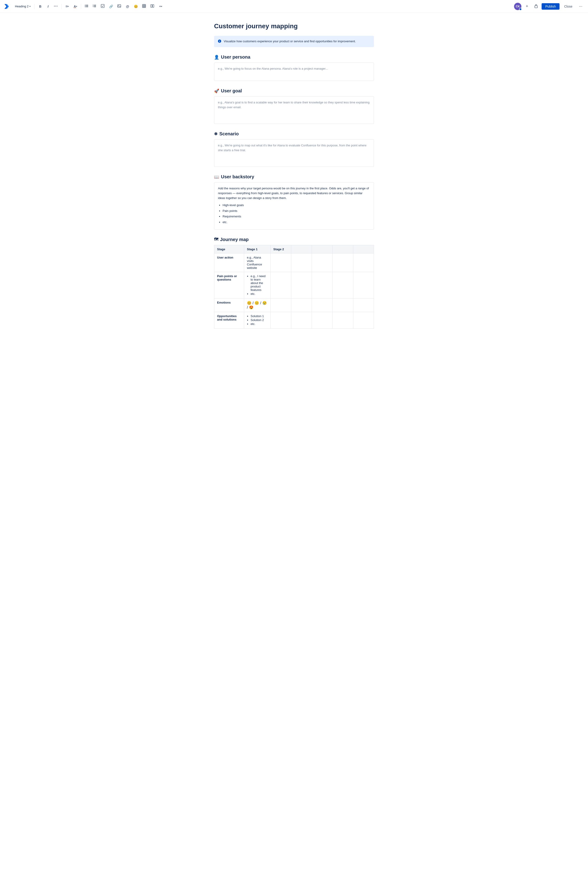 This screenshot has width=588, height=876. Describe the element at coordinates (136, 6) in the screenshot. I see `emoji-button: 😊` at that location.